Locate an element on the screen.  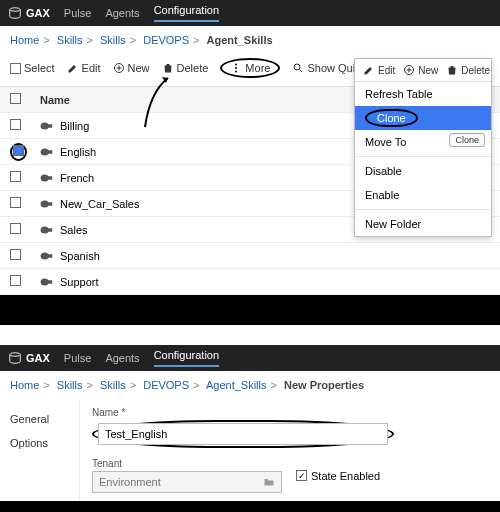
more-button: More is located at coordinates (250, 68).